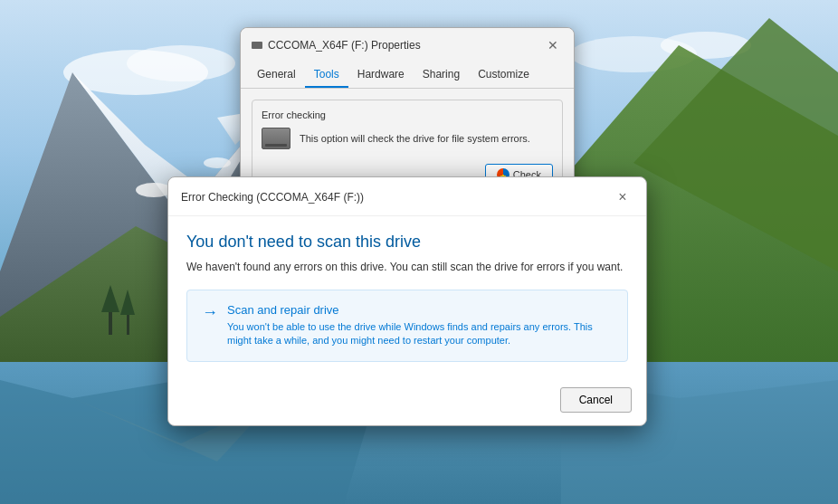 This screenshot has width=838, height=504. Describe the element at coordinates (381, 75) in the screenshot. I see `tab-hardware: Hardware` at that location.